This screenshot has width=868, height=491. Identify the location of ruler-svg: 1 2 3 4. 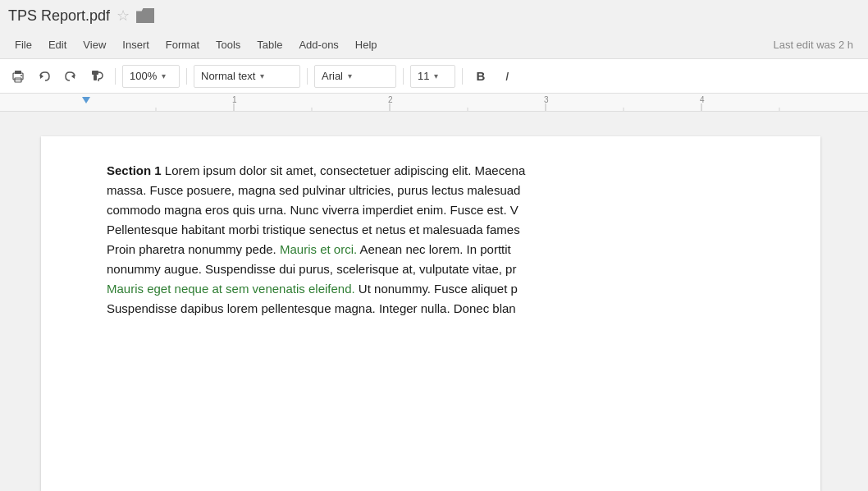
(434, 103).